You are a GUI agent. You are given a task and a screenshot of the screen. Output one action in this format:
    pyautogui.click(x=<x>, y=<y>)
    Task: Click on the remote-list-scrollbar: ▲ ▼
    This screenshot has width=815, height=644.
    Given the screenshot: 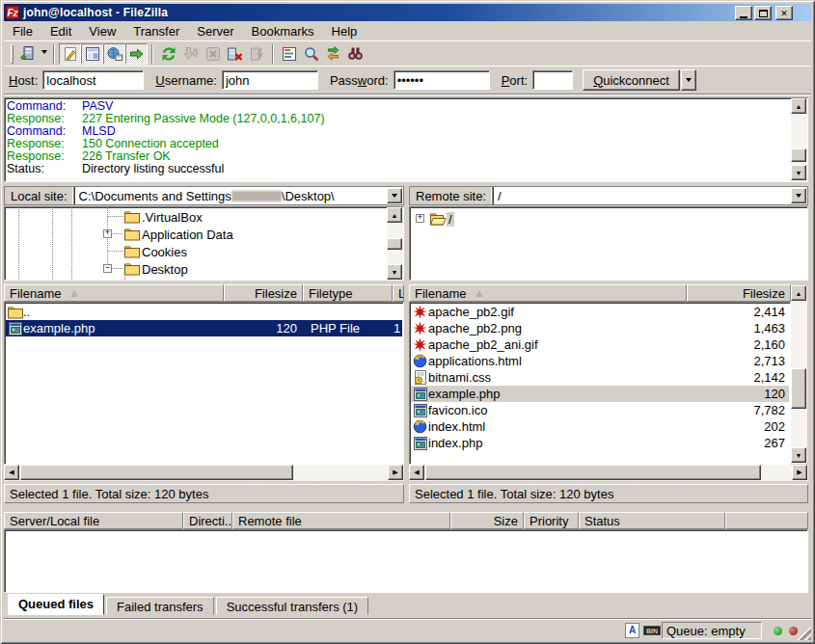 What is the action you would take?
    pyautogui.click(x=799, y=374)
    